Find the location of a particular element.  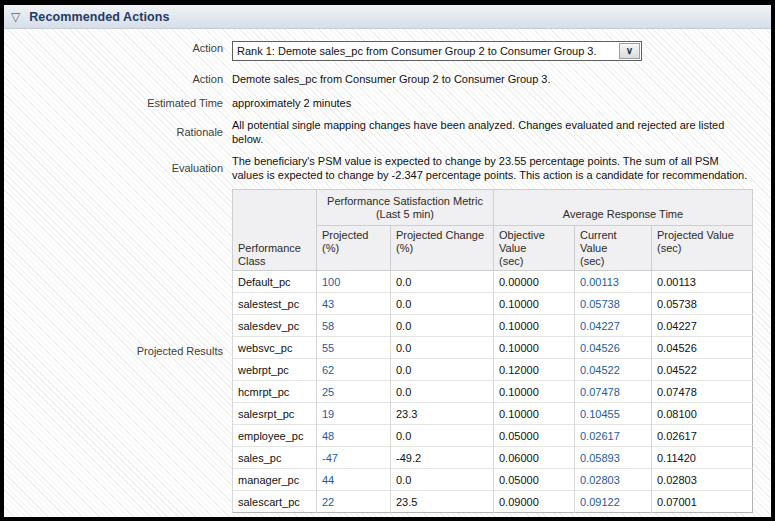

estimated-time-row: Estimated Time approximately 2 minutes is located at coordinates (388, 103).